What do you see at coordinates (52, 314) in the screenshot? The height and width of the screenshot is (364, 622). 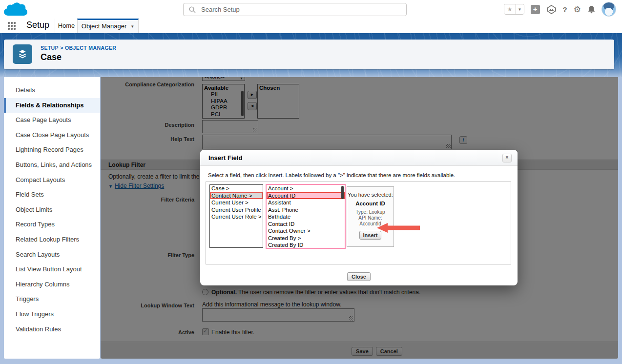 I see `sidebar-item: Flow Triggers` at bounding box center [52, 314].